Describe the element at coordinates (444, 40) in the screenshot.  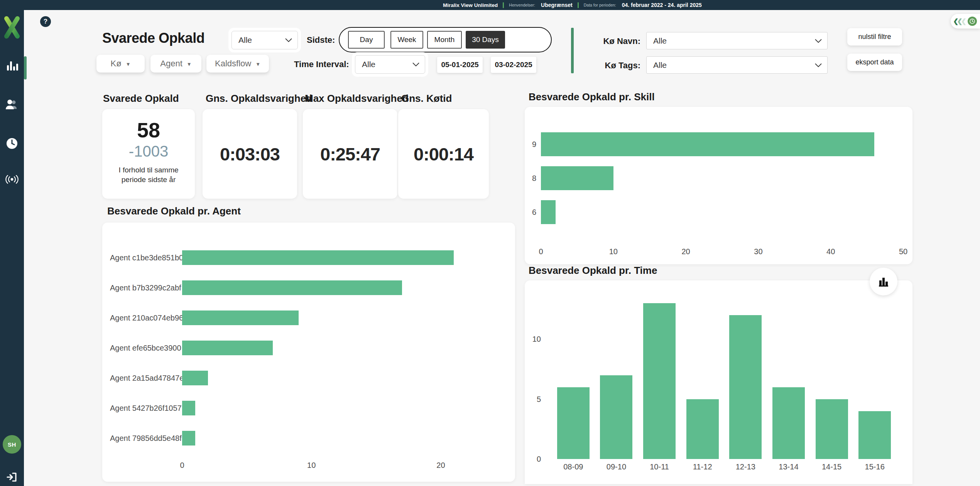
I see `range-month-button: Month` at that location.